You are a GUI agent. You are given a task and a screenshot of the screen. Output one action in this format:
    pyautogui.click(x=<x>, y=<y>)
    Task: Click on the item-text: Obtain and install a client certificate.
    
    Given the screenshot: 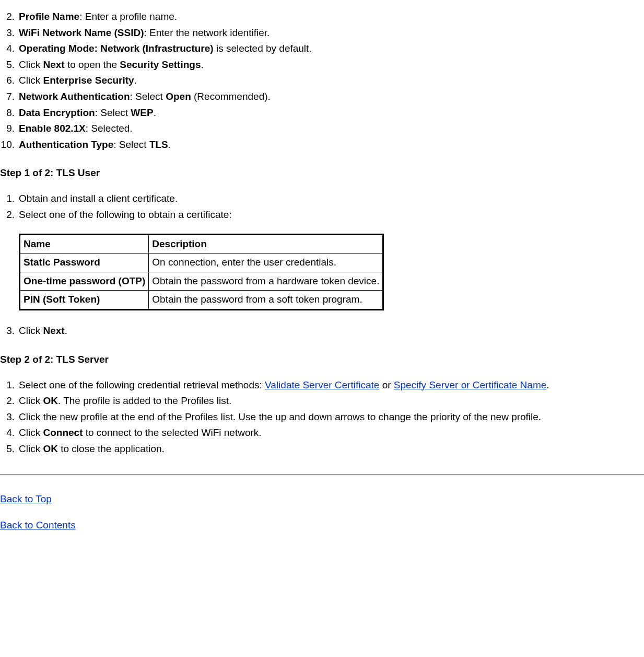 What is the action you would take?
    pyautogui.click(x=331, y=199)
    